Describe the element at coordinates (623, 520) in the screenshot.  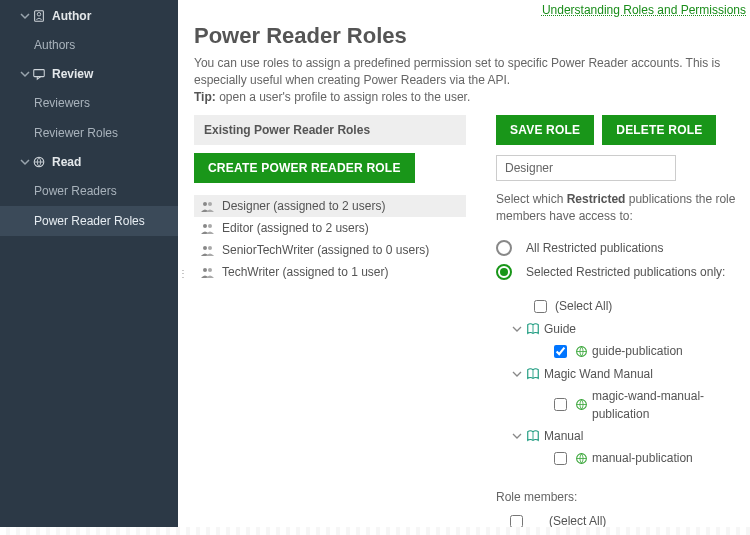
I see `members-list: (Select All) Beatrice (Beatrice) Tom (De…` at that location.